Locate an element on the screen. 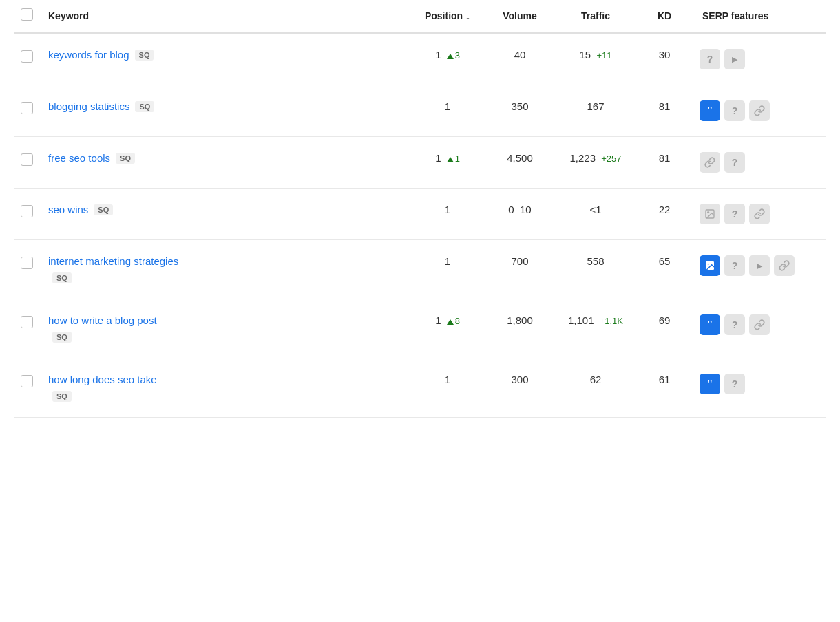  serp-icons-group: ? is located at coordinates (759, 162).